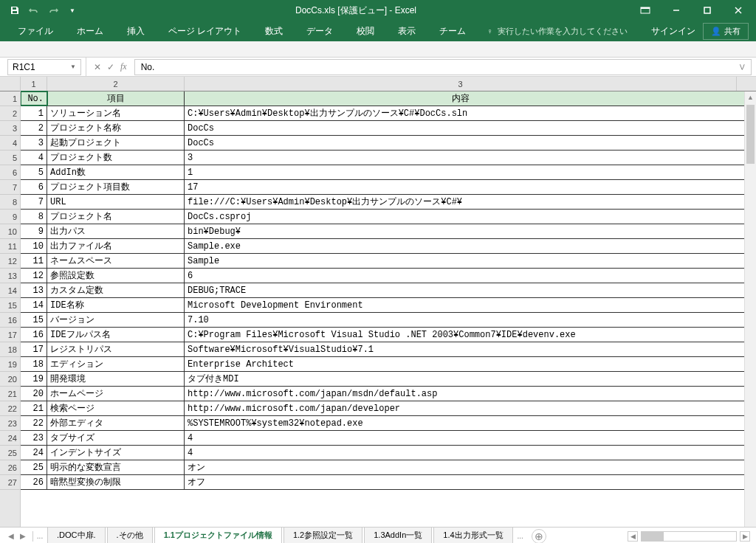 The width and height of the screenshot is (756, 543). Describe the element at coordinates (673, 31) in the screenshot. I see `sign-in-link: サインイン` at that location.